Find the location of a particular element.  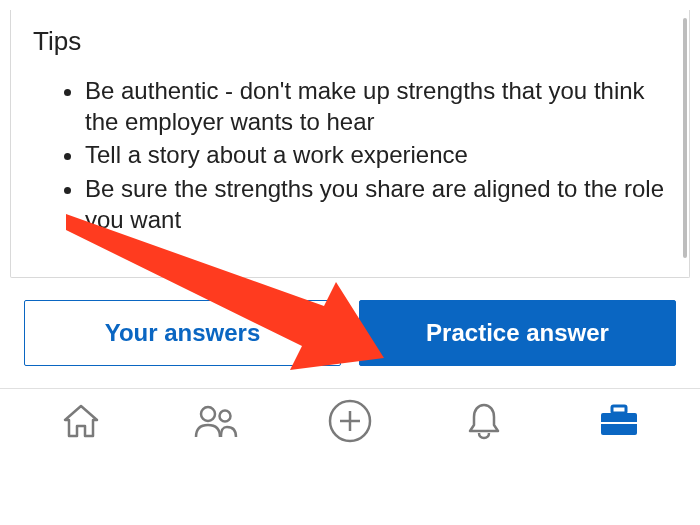

nav-jobs is located at coordinates (619, 421).